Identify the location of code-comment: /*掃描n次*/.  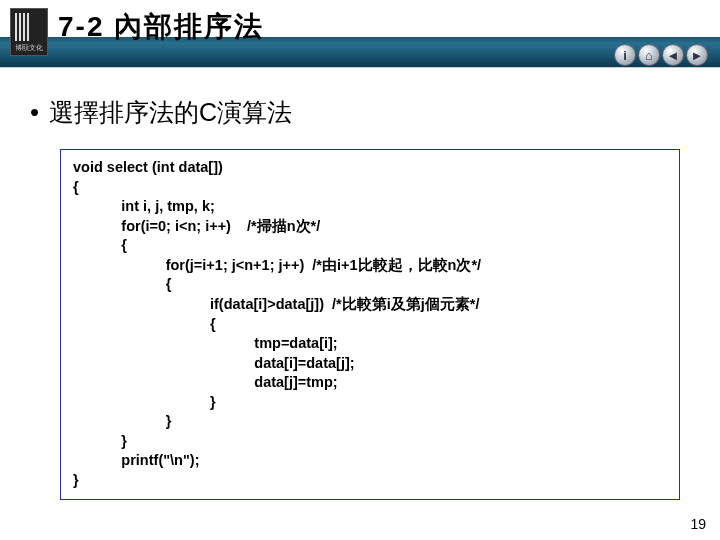
(284, 226).